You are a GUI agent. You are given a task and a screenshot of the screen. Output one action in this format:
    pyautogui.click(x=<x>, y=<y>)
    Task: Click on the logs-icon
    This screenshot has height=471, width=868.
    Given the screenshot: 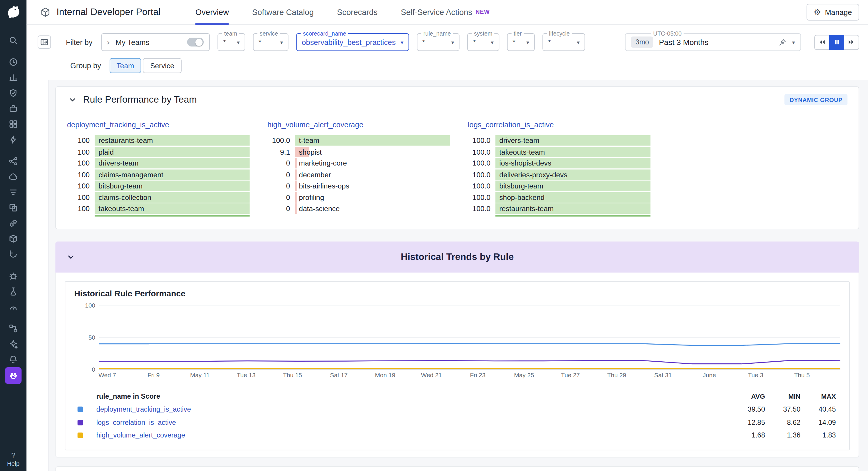 What is the action you would take?
    pyautogui.click(x=13, y=192)
    